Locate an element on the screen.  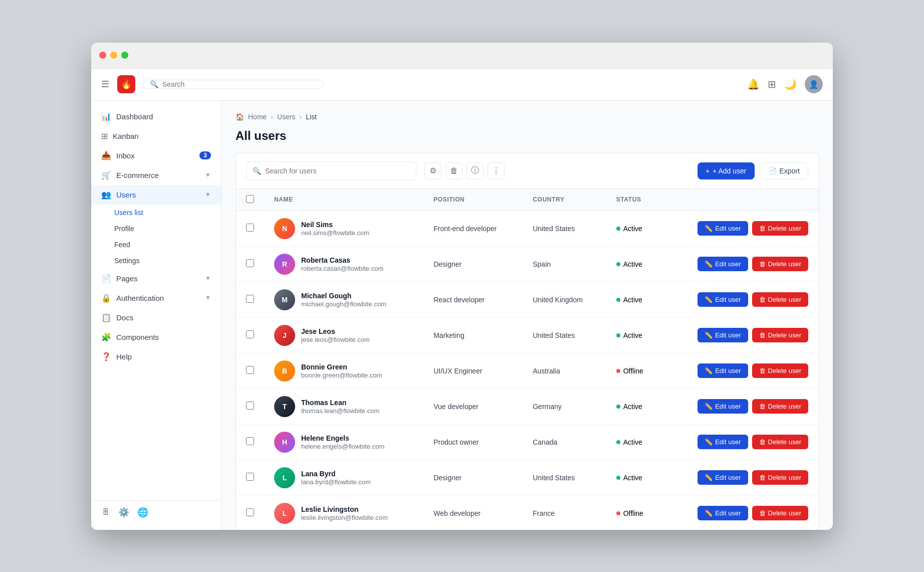
sidebar-item-settings: Settings is located at coordinates (167, 261).